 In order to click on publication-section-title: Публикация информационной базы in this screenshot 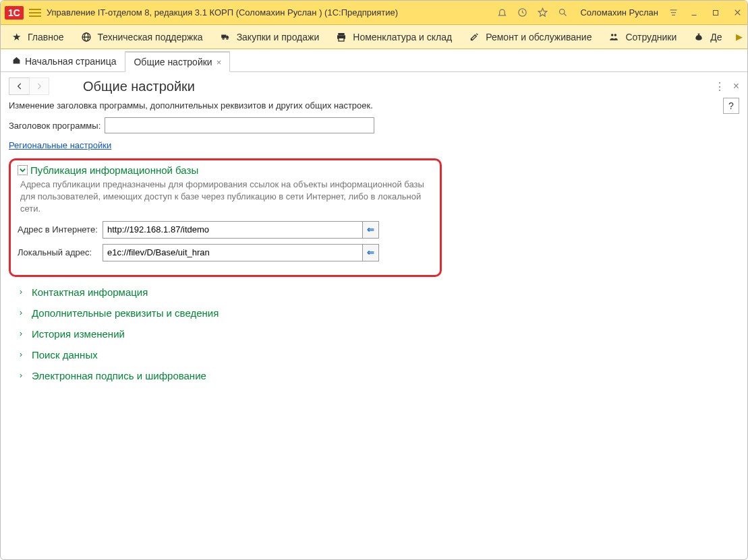, I will do `click(115, 170)`.